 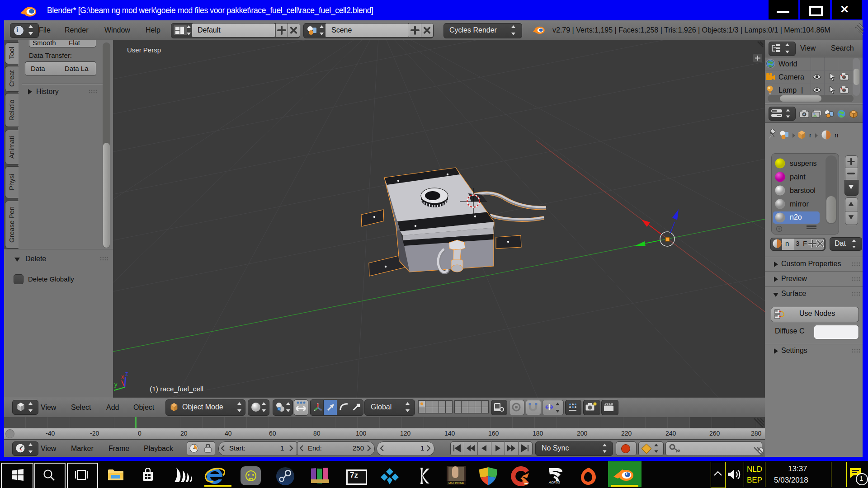 What do you see at coordinates (176, 389) in the screenshot?
I see `svg-text: (1) race_fuel_cell` at bounding box center [176, 389].